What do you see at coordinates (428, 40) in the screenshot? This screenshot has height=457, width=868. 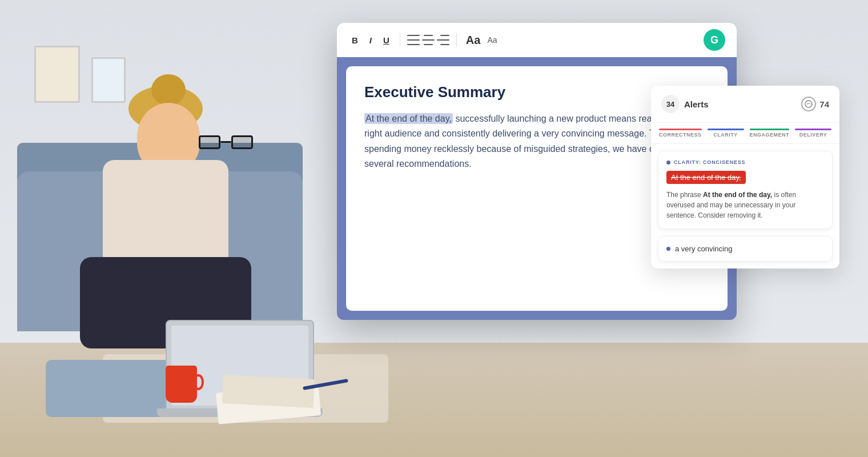 I see `align-buttons` at bounding box center [428, 40].